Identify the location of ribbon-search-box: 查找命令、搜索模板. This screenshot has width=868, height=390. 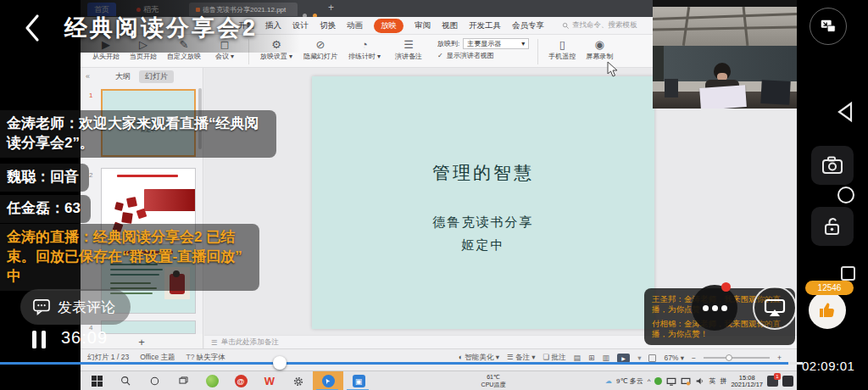
(600, 25).